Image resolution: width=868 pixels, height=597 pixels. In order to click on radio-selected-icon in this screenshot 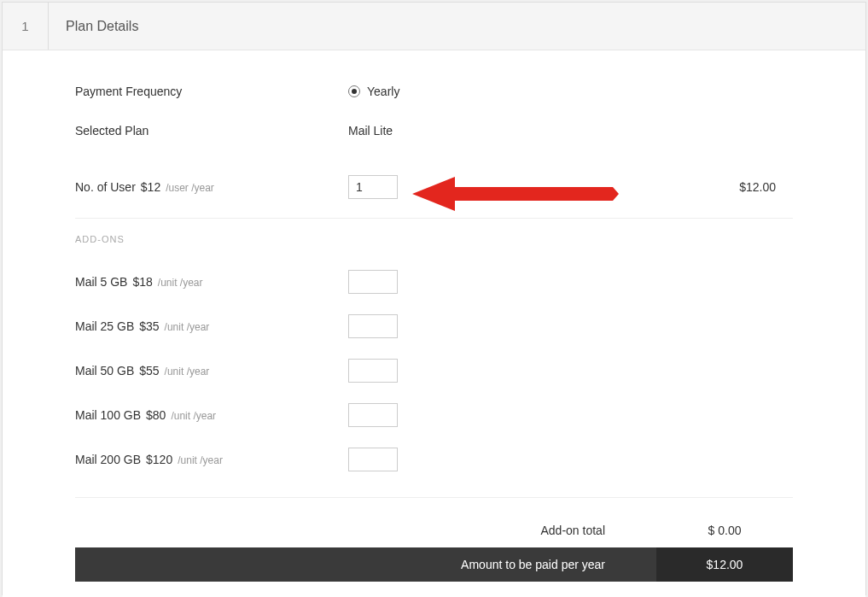, I will do `click(354, 91)`.